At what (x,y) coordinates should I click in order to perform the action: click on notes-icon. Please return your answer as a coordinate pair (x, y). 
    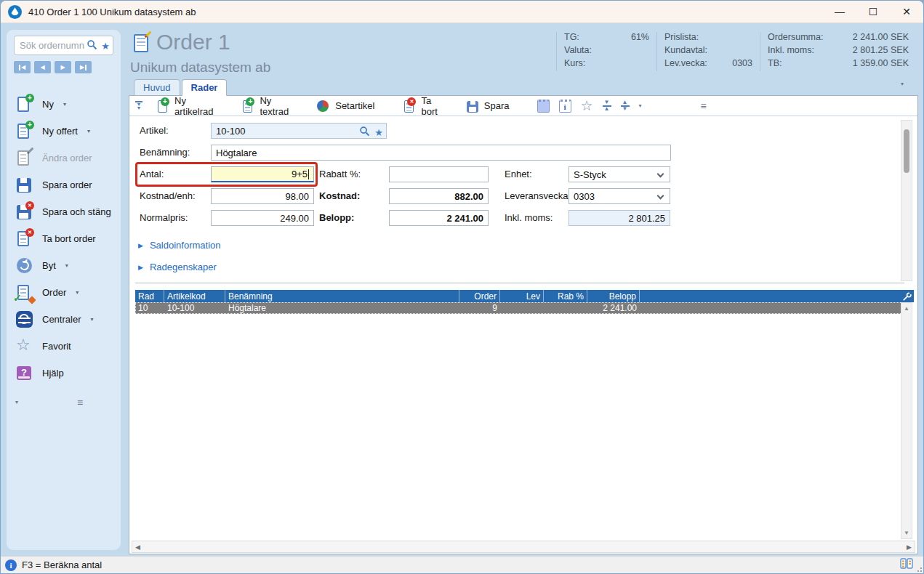
    Looking at the image, I should click on (544, 106).